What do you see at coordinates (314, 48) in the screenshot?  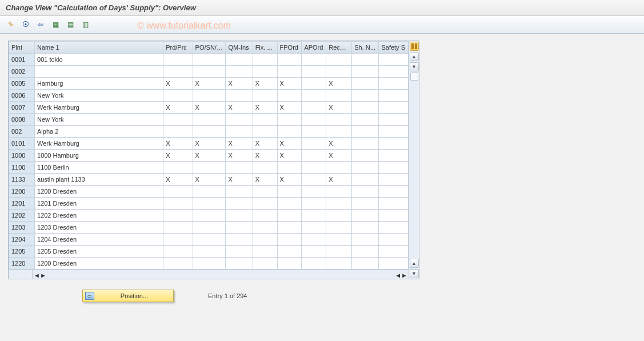 I see `col-header-apo: APOrd` at bounding box center [314, 48].